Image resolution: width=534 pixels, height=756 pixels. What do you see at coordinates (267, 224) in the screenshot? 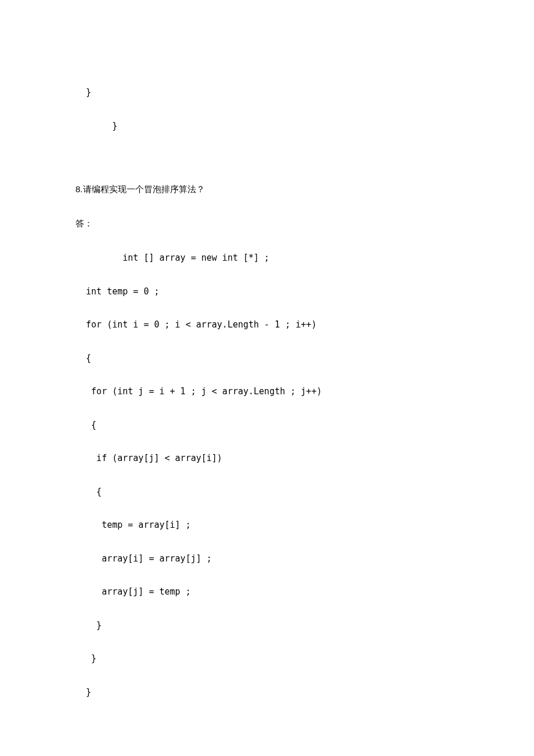
I see `answer-label: 答：` at bounding box center [267, 224].